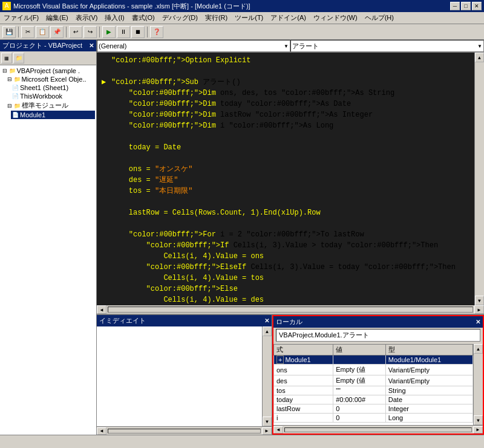 The width and height of the screenshot is (484, 448). What do you see at coordinates (304, 391) in the screenshot?
I see `locals-expr-3: tos` at bounding box center [304, 391].